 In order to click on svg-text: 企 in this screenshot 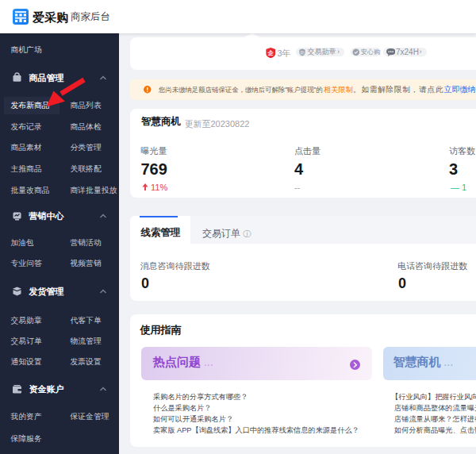, I will do `click(271, 52)`.